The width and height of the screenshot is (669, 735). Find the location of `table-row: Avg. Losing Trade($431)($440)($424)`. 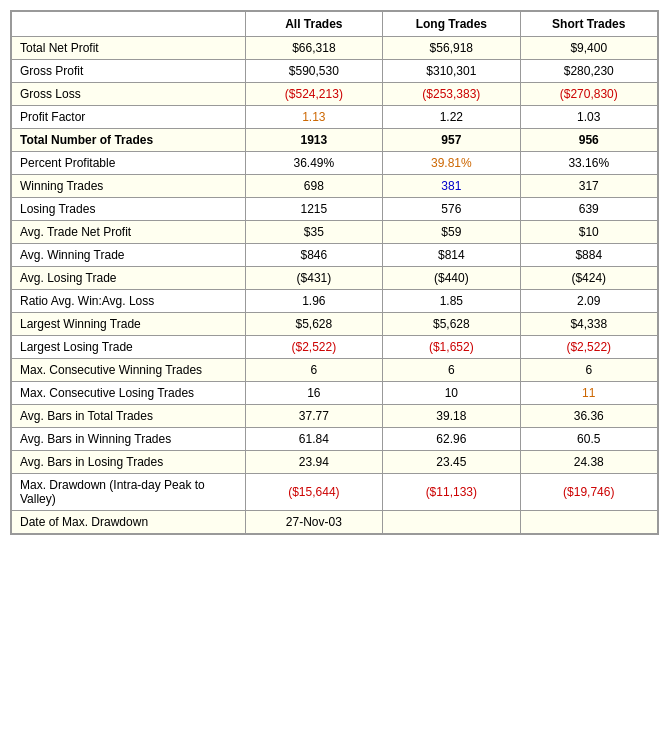

table-row: Avg. Losing Trade($431)($440)($424) is located at coordinates (335, 278).